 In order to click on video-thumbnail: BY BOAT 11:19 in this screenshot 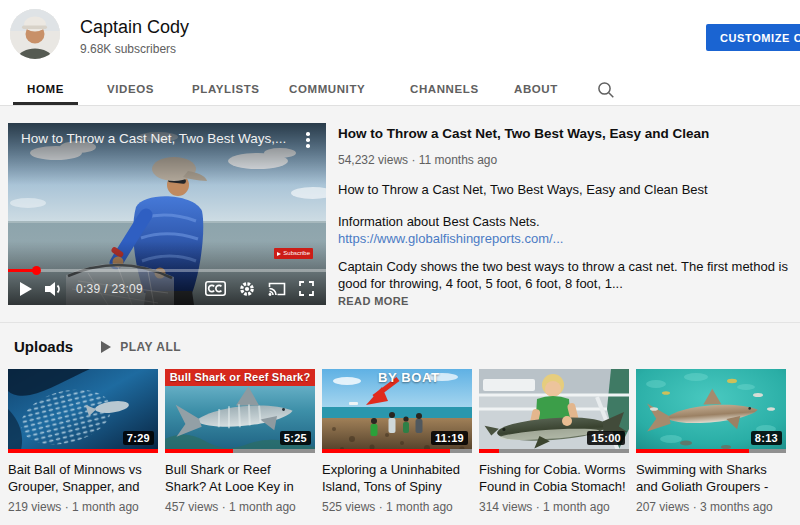, I will do `click(397, 411)`.